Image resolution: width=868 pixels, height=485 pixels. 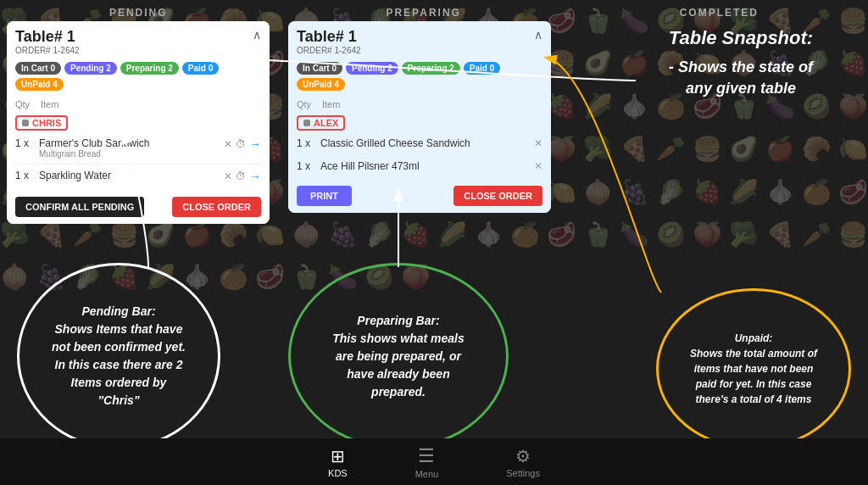 What do you see at coordinates (538, 166) in the screenshot?
I see `preparing-item-2-actions: ✕` at bounding box center [538, 166].